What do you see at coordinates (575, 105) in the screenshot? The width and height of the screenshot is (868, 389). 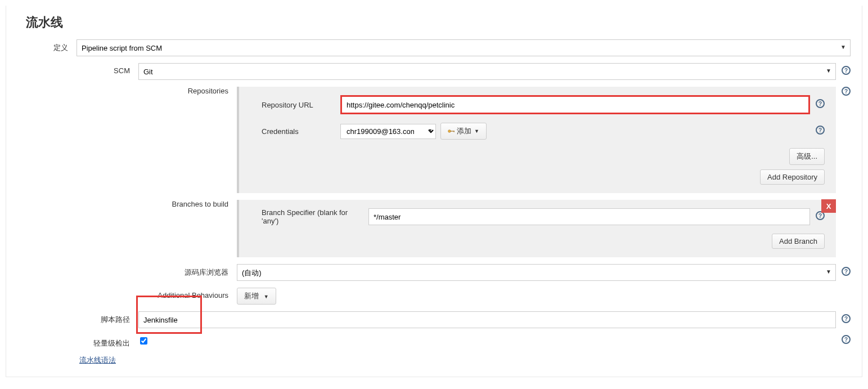 I see `repository-url-input` at bounding box center [575, 105].